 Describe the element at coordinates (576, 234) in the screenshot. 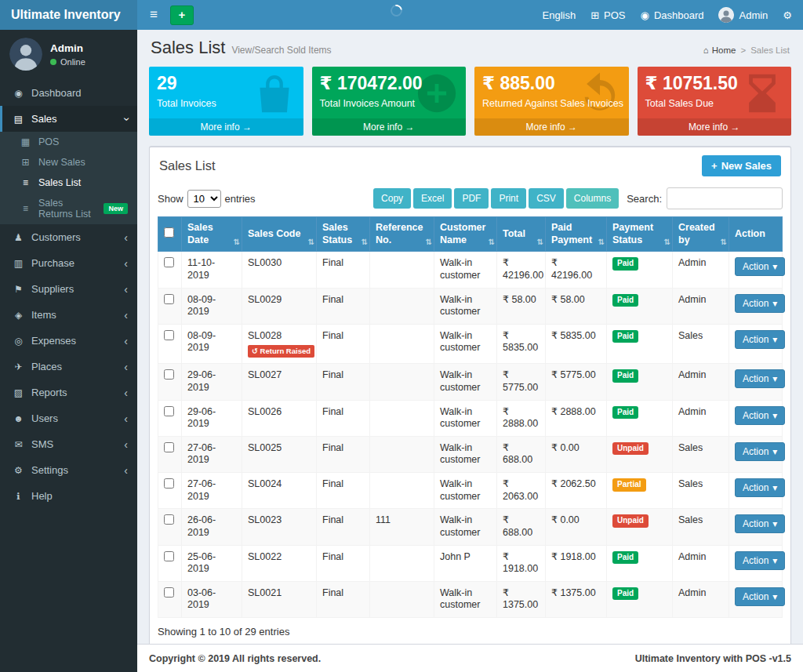

I see `col-paid-payment: Paid Payment⇅` at that location.